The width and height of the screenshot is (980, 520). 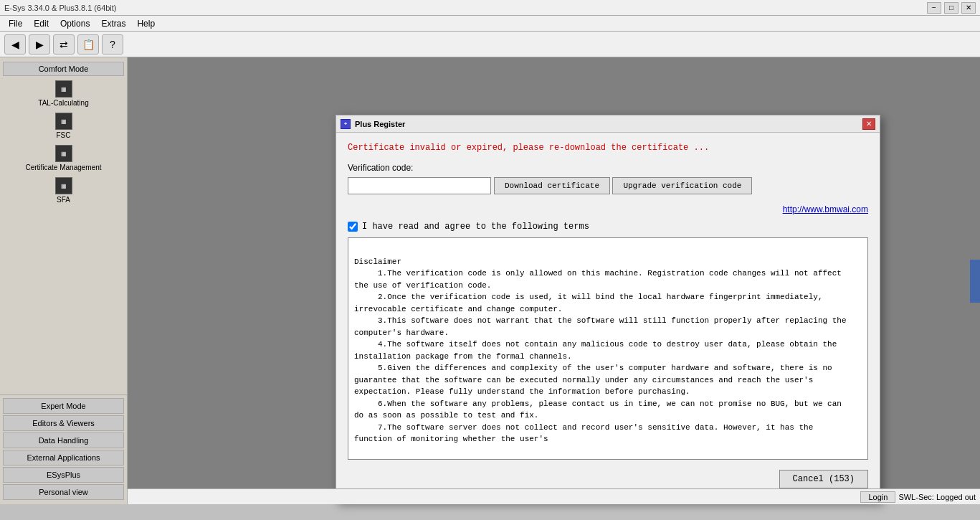 What do you see at coordinates (63, 423) in the screenshot?
I see `sidebar-editors-viewers: Editors & Viewers` at bounding box center [63, 423].